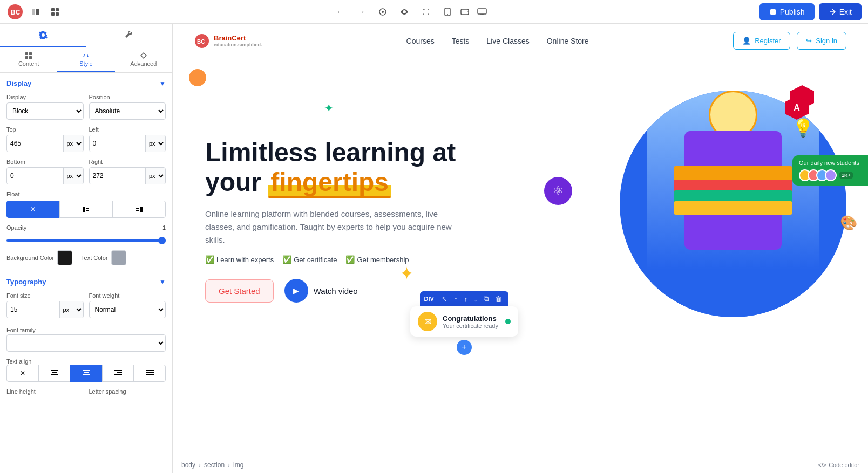  What do you see at coordinates (35, 143) in the screenshot?
I see `top-input` at bounding box center [35, 143].